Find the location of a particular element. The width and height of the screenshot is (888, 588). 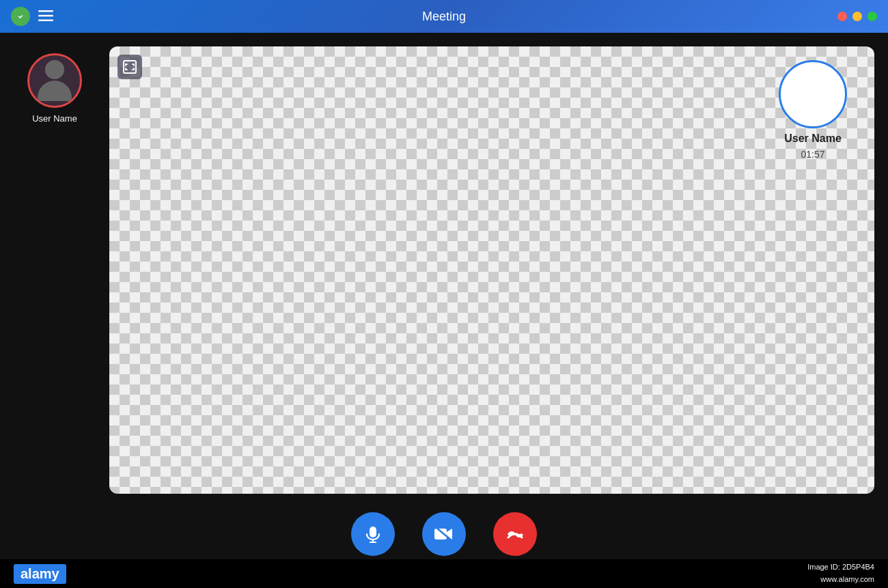

remote-user-panel: User Name 01:57 is located at coordinates (813, 110).